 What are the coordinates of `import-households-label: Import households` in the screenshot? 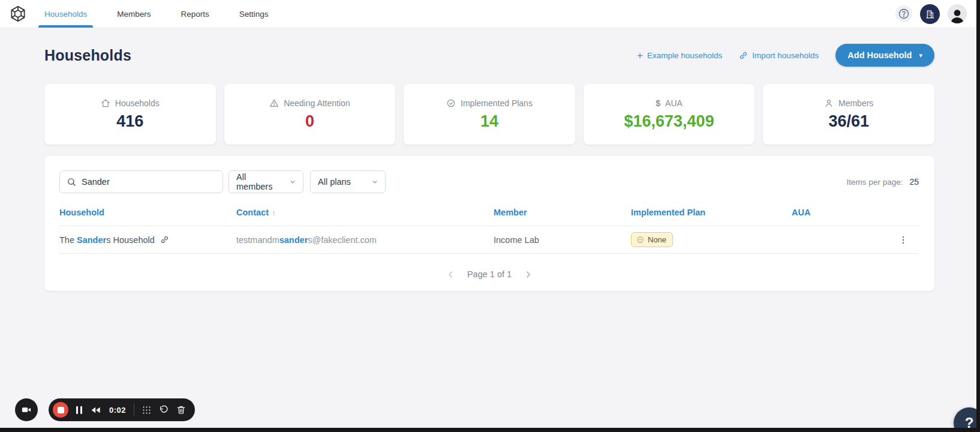 It's located at (786, 55).